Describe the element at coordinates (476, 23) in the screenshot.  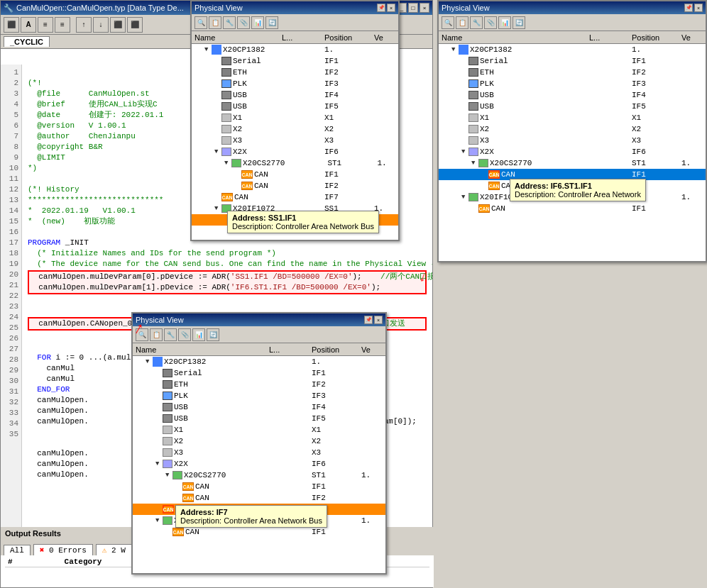
I see `panel2-toolbar-btn3: 🔧` at that location.